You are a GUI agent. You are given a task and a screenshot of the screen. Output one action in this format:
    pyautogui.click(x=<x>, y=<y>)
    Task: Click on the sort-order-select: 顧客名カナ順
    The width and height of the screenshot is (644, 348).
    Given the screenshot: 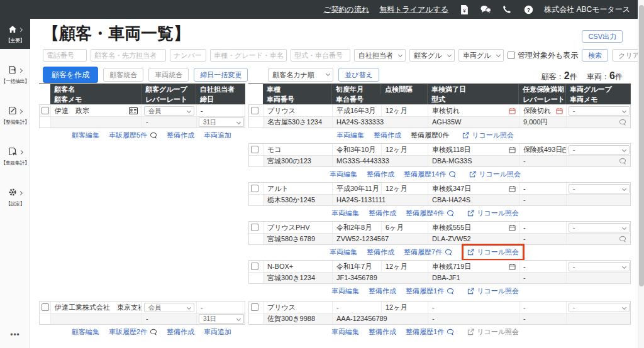 What is the action you would take?
    pyautogui.click(x=301, y=75)
    